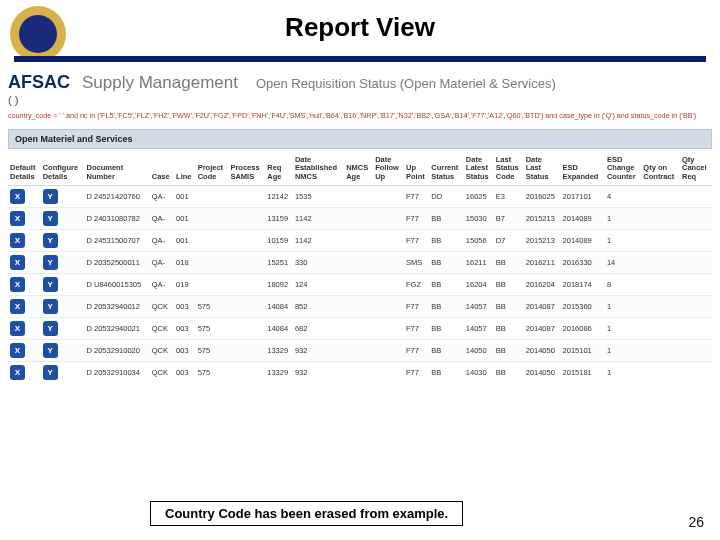 This screenshot has width=720, height=540. Describe the element at coordinates (479, 306) in the screenshot. I see `cell: 14057` at that location.